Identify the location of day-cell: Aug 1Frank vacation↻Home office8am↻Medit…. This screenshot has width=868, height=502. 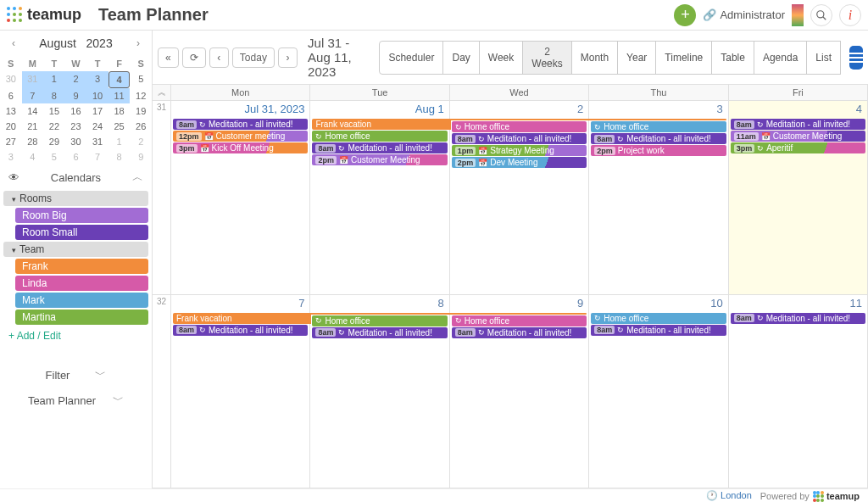
(380, 198).